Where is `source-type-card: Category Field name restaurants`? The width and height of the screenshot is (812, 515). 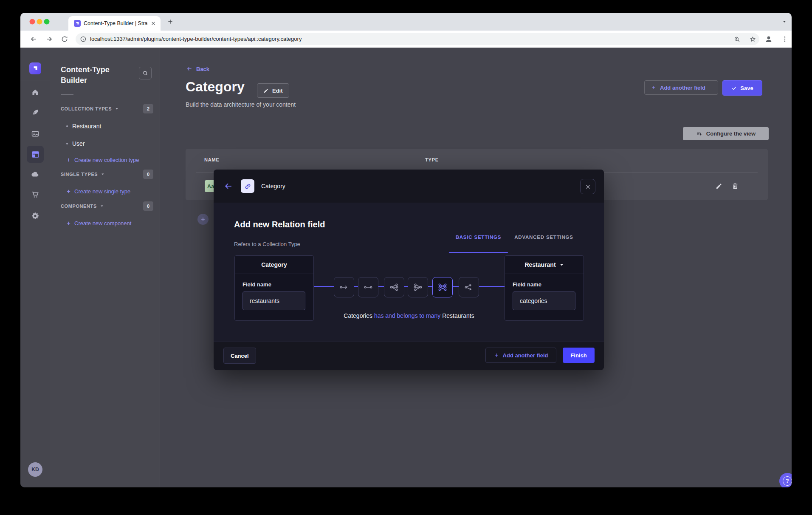 source-type-card: Category Field name restaurants is located at coordinates (274, 288).